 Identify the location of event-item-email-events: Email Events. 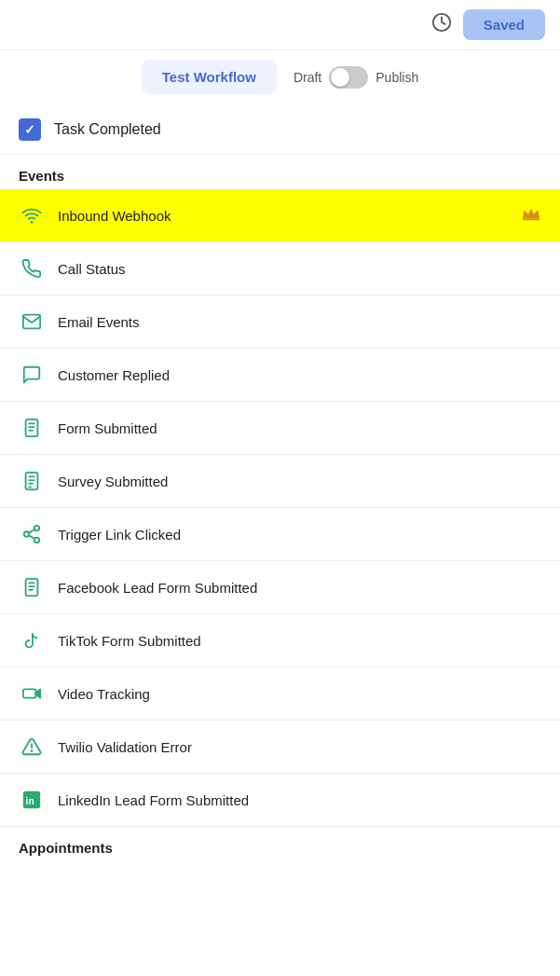
(280, 323).